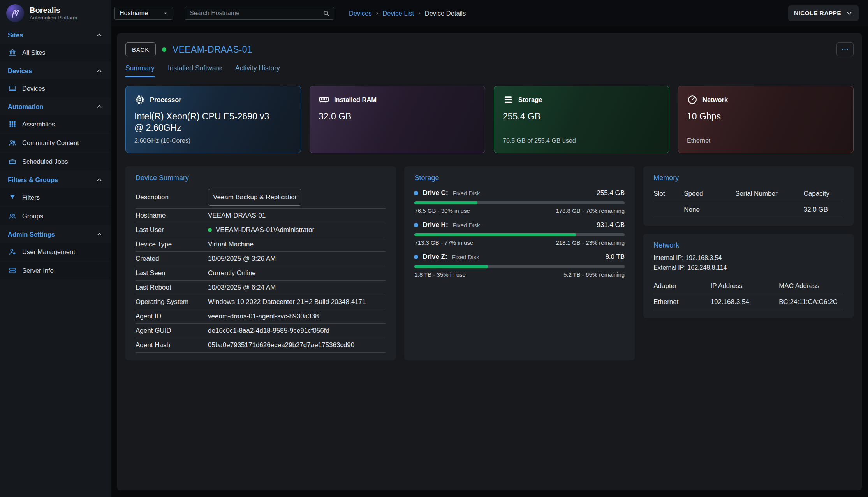 This screenshot has height=497, width=868. What do you see at coordinates (748, 242) in the screenshot?
I see `right-column: Memory Slot Speed Serial Number Capacity…` at bounding box center [748, 242].